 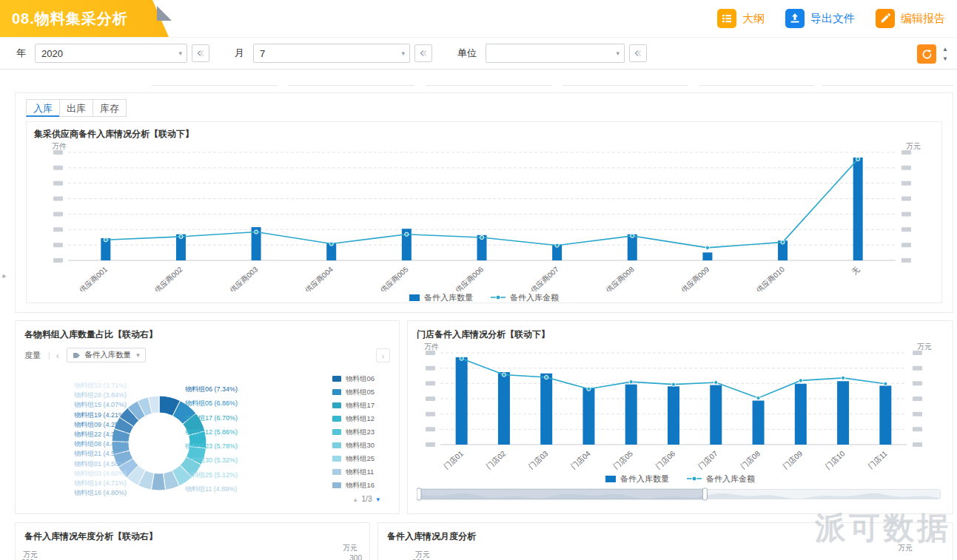 What do you see at coordinates (555, 53) in the screenshot?
I see `unit-select: ▾` at bounding box center [555, 53].